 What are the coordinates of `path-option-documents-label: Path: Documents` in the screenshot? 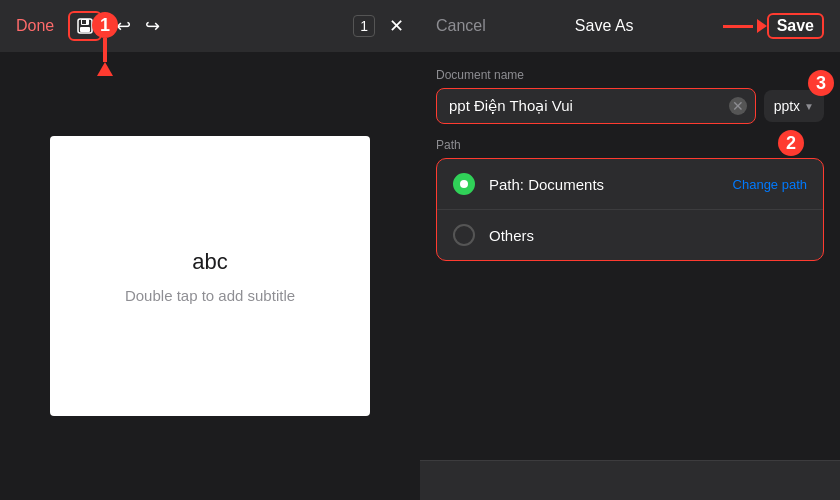 It's located at (604, 184).